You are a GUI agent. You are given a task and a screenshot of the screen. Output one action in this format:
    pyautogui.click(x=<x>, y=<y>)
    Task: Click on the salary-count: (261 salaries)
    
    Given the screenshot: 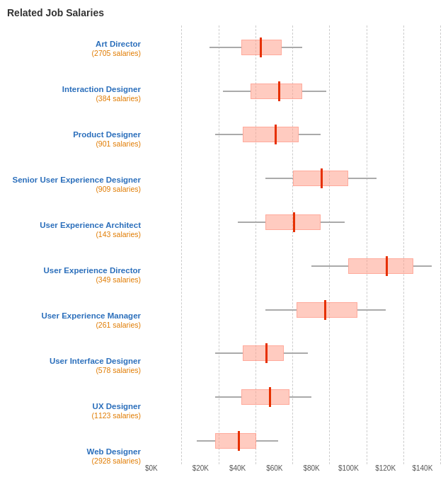 What is the action you would take?
    pyautogui.click(x=118, y=325)
    